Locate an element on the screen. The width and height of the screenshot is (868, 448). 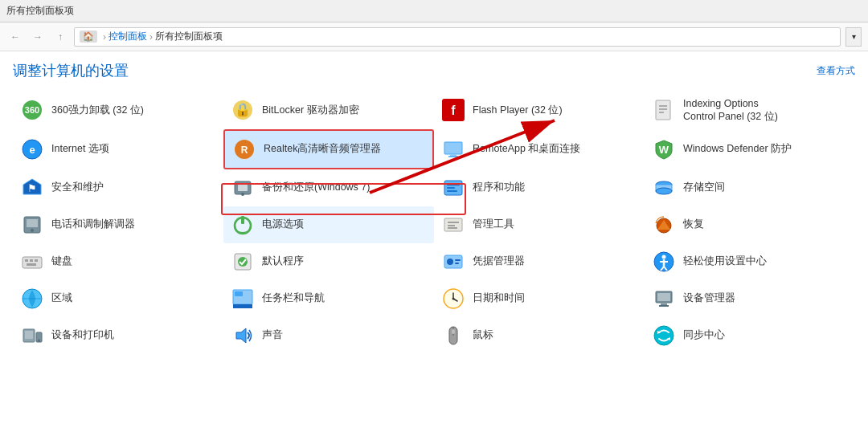
item-internet: e Internet 选项 is located at coordinates (118, 149).